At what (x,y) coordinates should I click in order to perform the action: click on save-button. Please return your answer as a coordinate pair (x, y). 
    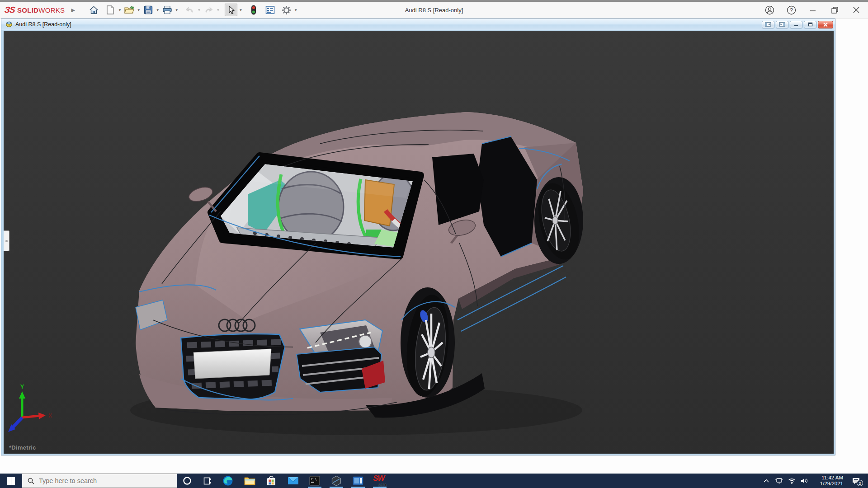
    Looking at the image, I should click on (148, 10).